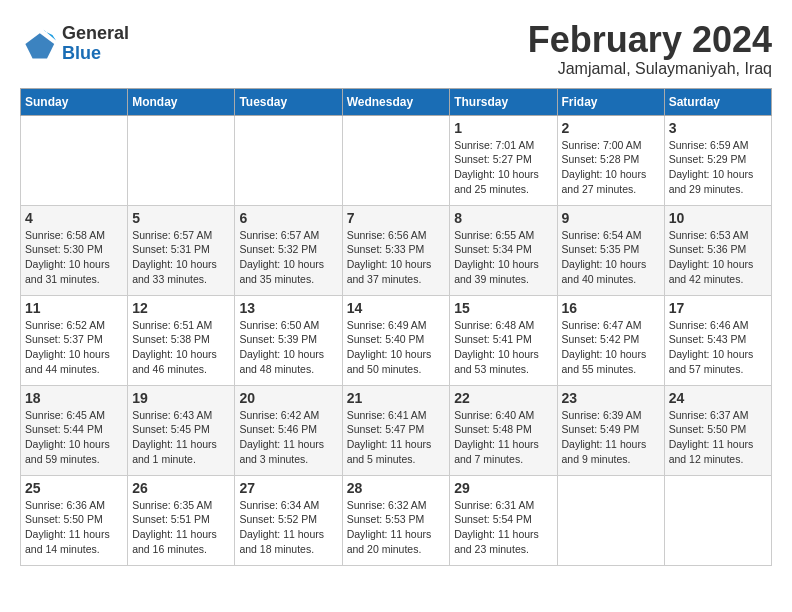 This screenshot has width=792, height=612. Describe the element at coordinates (611, 258) in the screenshot. I see `day-info: Sunrise: 6:54 AM Sunset: 5:35 PM Dayligh…` at that location.